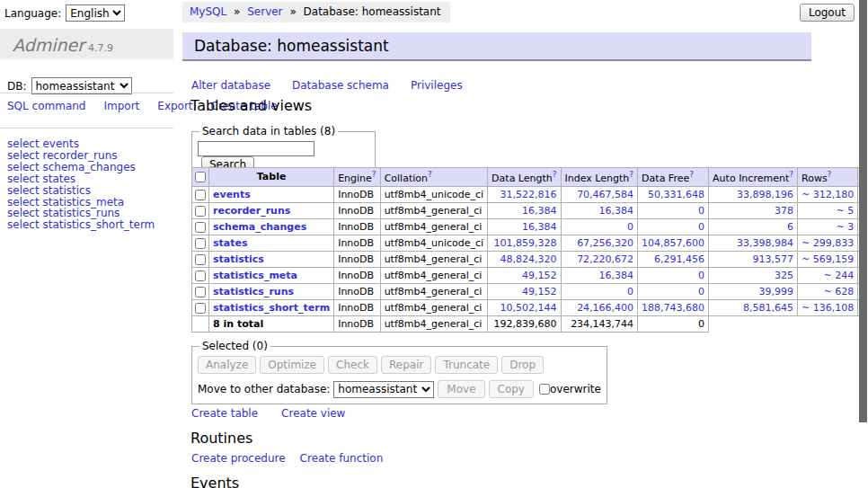  Describe the element at coordinates (260, 226) in the screenshot. I see `table-name-link: schema_changes` at that location.